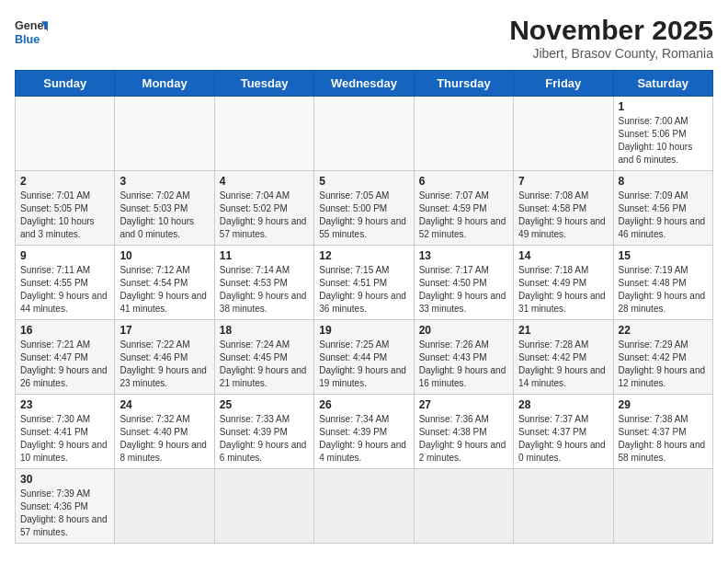 The height and width of the screenshot is (563, 728). What do you see at coordinates (364, 208) in the screenshot?
I see `calendar-cell: 5Sunrise: 7:05 AMSunset: 5:00 PMDaylight…` at bounding box center [364, 208].